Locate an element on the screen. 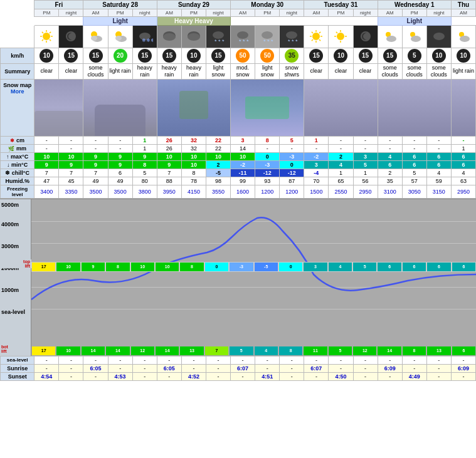  sr-10: - is located at coordinates (292, 368).